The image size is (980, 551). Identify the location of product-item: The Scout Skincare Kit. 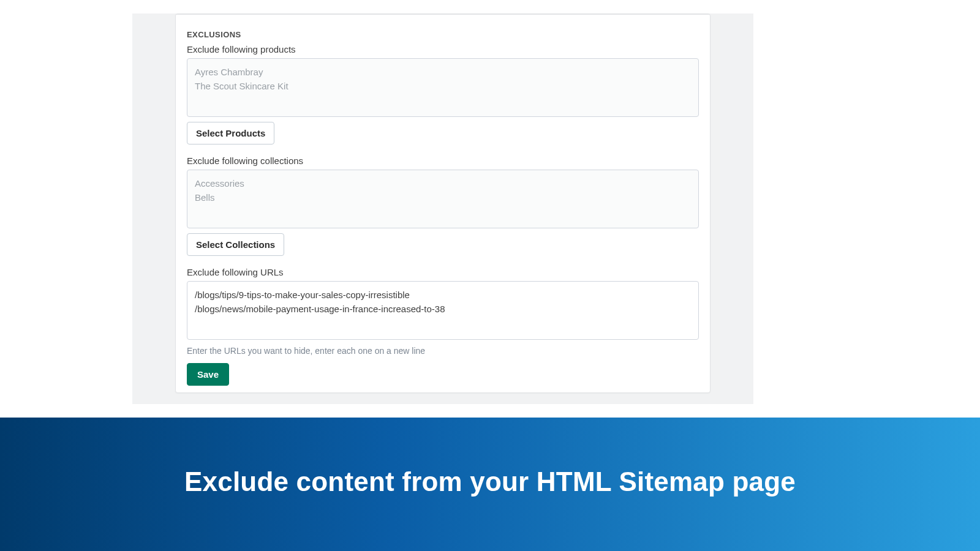
(443, 86).